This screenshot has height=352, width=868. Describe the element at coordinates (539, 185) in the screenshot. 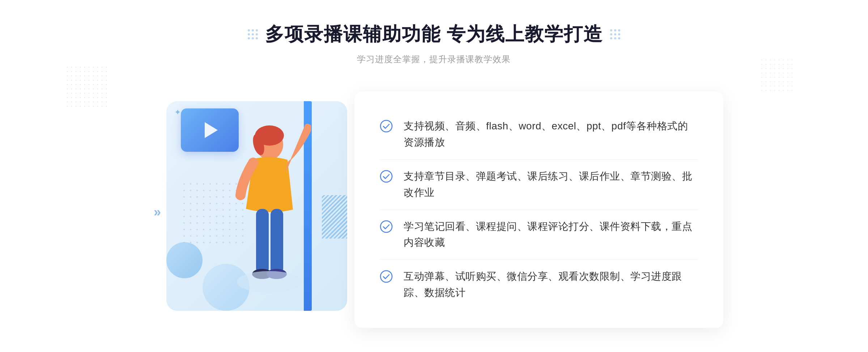

I see `feature-item-2: 支持章节目录、弹题考试、课后练习、课后作业、章节测验、批改作业` at that location.